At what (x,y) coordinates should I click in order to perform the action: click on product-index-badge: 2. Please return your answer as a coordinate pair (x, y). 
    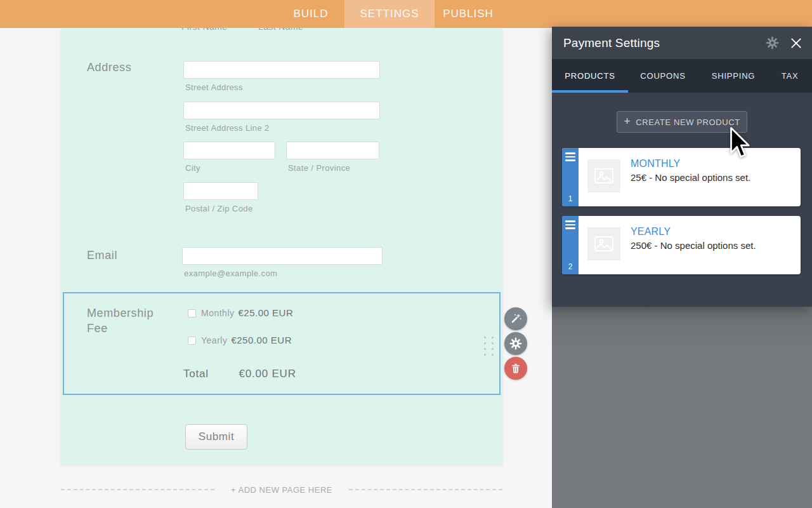
    Looking at the image, I should click on (570, 267).